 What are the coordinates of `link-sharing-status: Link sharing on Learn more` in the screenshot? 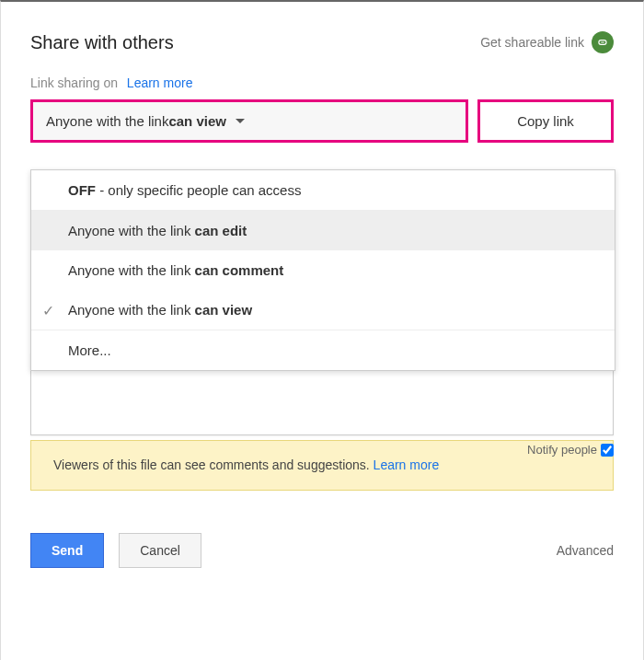 It's located at (322, 83).